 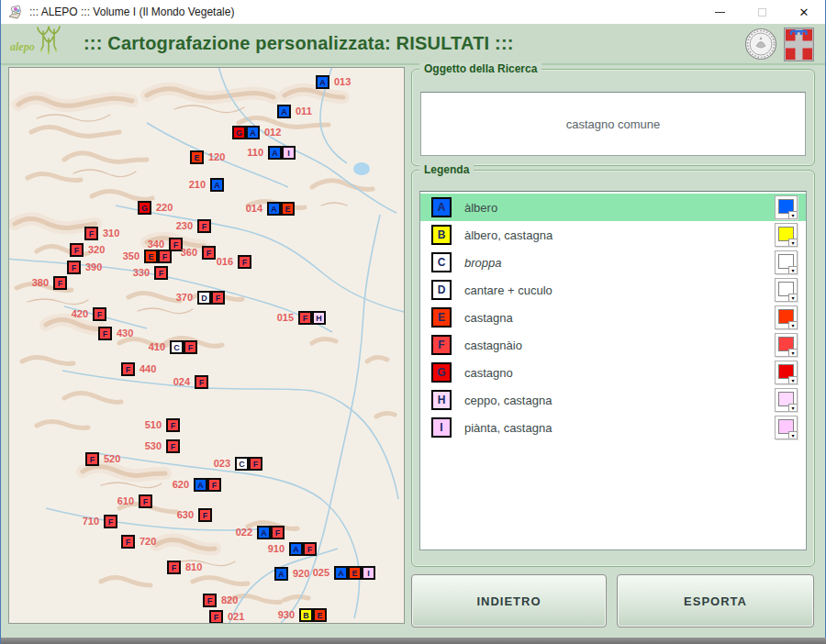 I want to click on map-marker-520: F520, so click(x=92, y=459).